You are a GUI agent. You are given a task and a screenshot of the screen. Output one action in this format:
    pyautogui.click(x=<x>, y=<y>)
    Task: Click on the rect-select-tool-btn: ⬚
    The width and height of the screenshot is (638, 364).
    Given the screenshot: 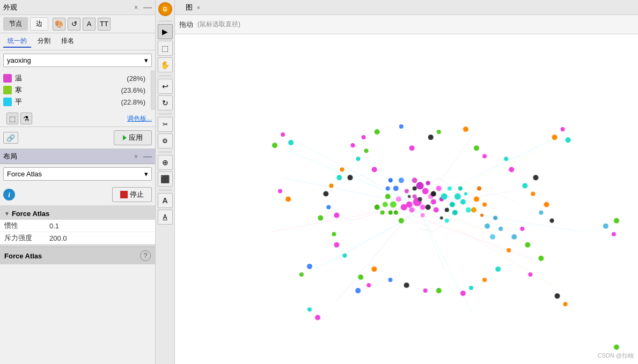 What is the action you would take?
    pyautogui.click(x=165, y=48)
    